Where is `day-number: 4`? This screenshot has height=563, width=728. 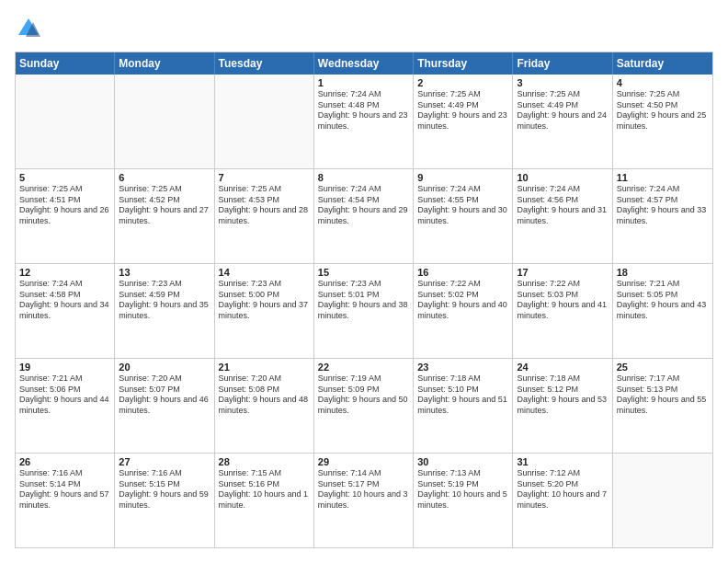 day-number: 4 is located at coordinates (663, 83).